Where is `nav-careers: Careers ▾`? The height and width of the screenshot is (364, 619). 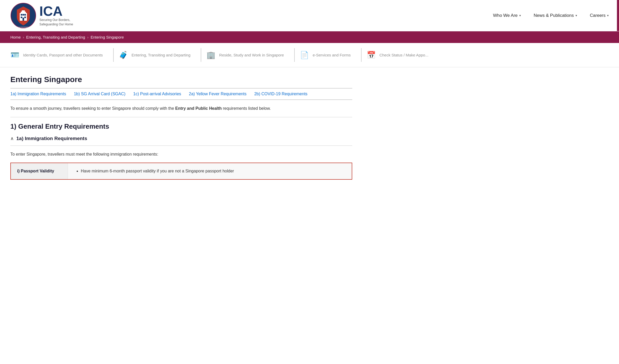 nav-careers: Careers ▾ is located at coordinates (599, 16).